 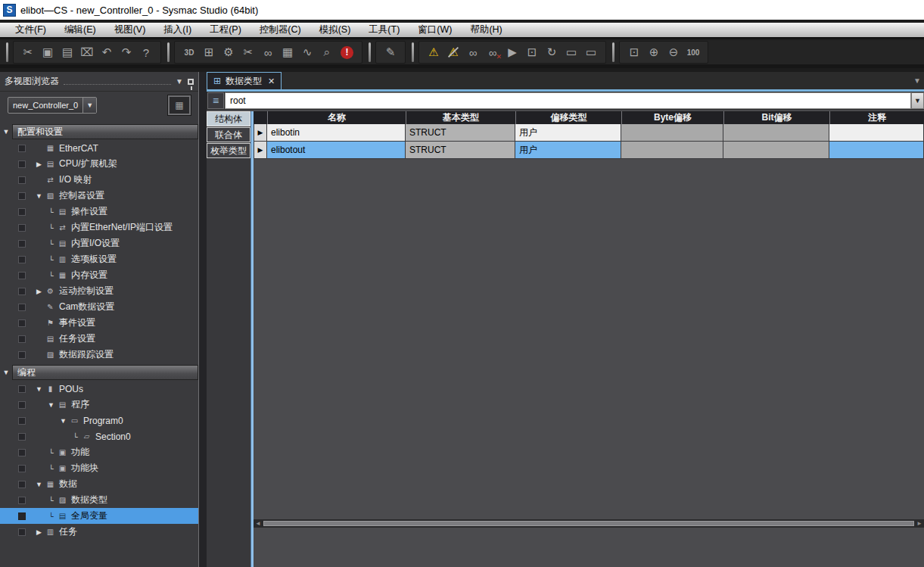 I want to click on controller-selector: new_Controller_0 ▼, so click(x=52, y=105).